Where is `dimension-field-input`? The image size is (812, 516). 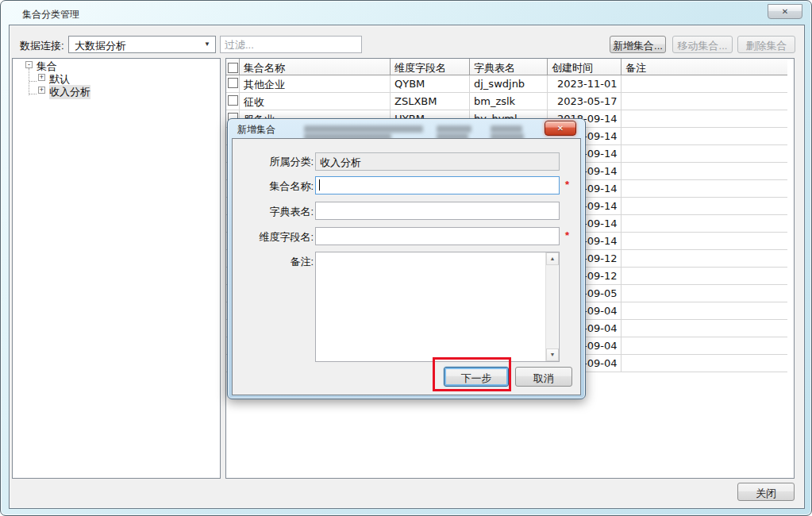
dimension-field-input is located at coordinates (437, 237).